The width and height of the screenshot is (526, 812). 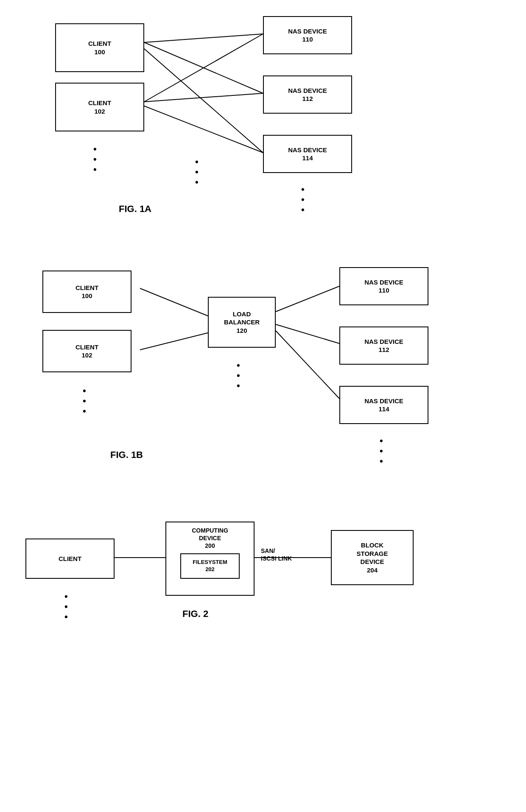 What do you see at coordinates (308, 154) in the screenshot?
I see `nas-114-label: NAS DEVICE114` at bounding box center [308, 154].